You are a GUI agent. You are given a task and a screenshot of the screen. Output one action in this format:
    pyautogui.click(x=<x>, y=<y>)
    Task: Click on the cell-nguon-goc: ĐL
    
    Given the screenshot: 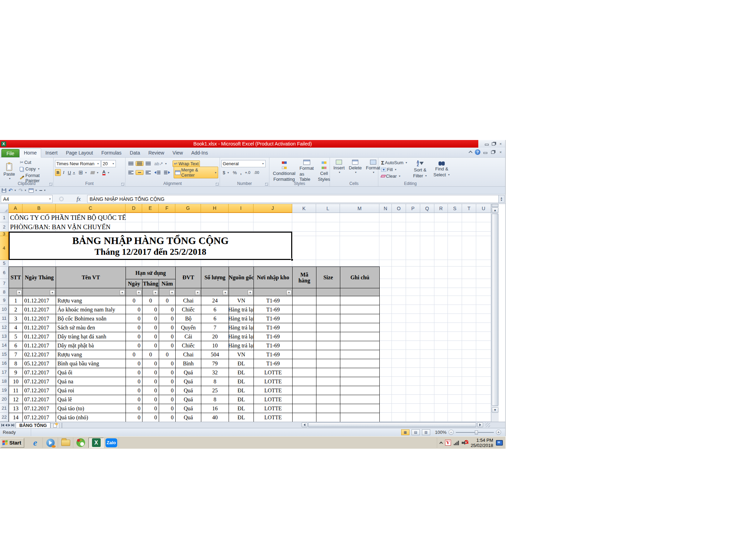 What is the action you would take?
    pyautogui.click(x=241, y=391)
    